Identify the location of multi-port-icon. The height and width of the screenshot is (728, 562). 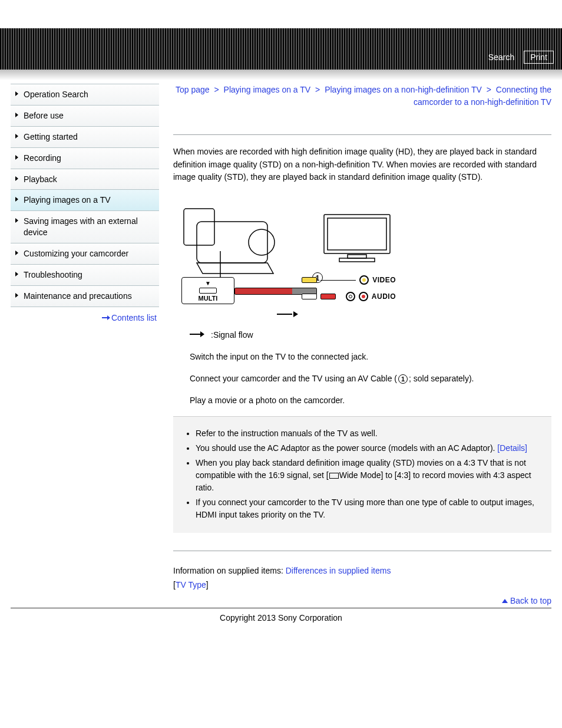
(208, 291).